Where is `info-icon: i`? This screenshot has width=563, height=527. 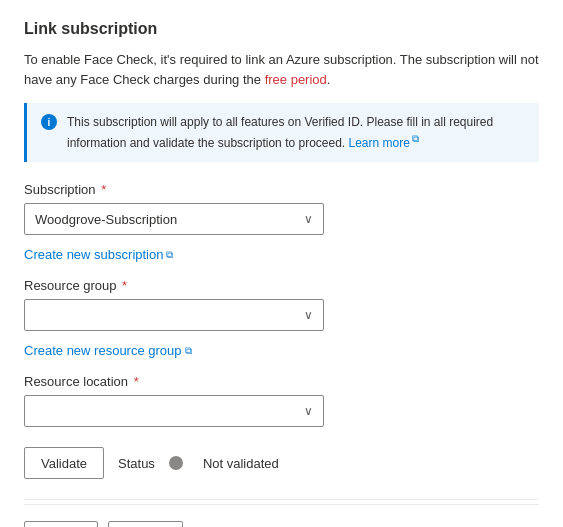 info-icon: i is located at coordinates (49, 122).